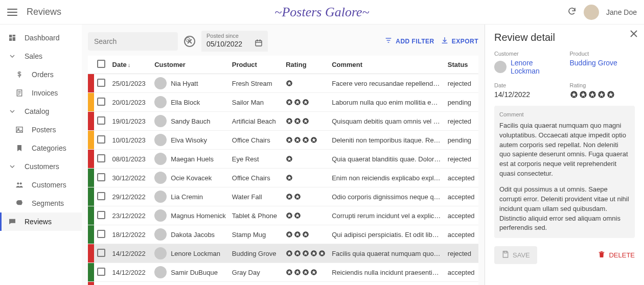 This screenshot has width=644, height=285. What do you see at coordinates (622, 12) in the screenshot?
I see `user-name: Jane Doe` at bounding box center [622, 12].